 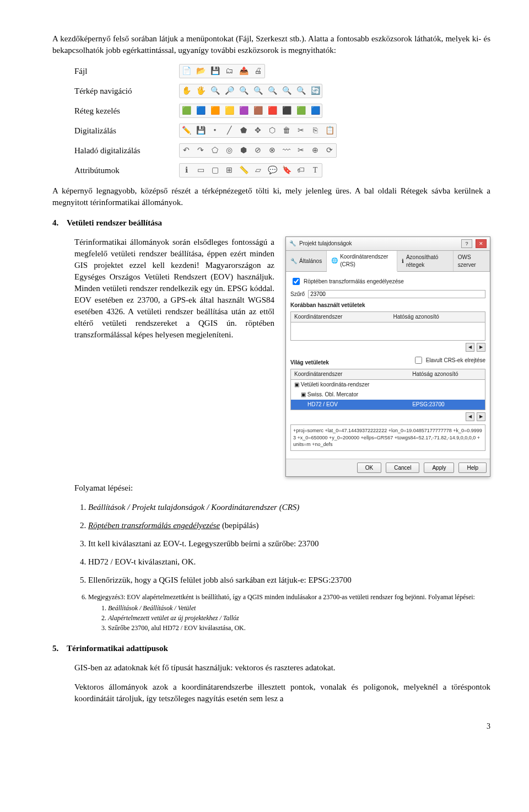 What do you see at coordinates (229, 131) in the screenshot?
I see `add-line-icon: ╱` at bounding box center [229, 131].